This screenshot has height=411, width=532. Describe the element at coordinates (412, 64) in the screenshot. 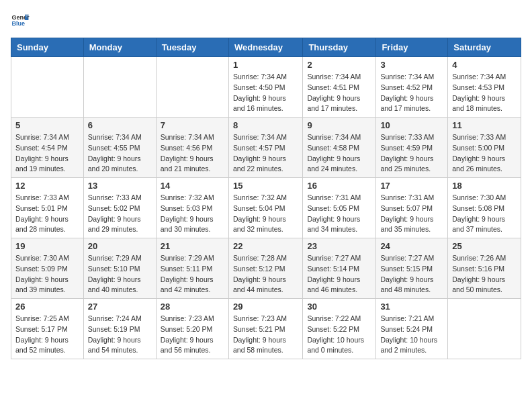

I see `day-number: 3` at that location.